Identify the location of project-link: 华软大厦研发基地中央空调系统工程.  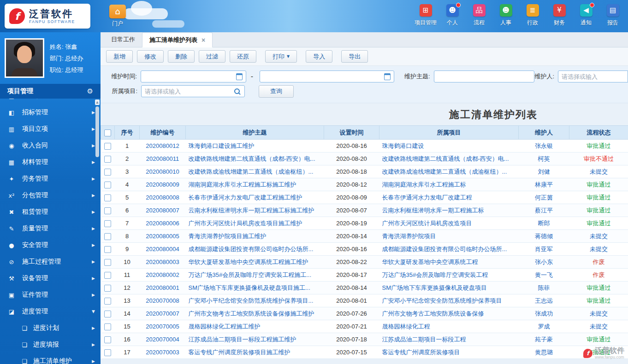
(430, 262).